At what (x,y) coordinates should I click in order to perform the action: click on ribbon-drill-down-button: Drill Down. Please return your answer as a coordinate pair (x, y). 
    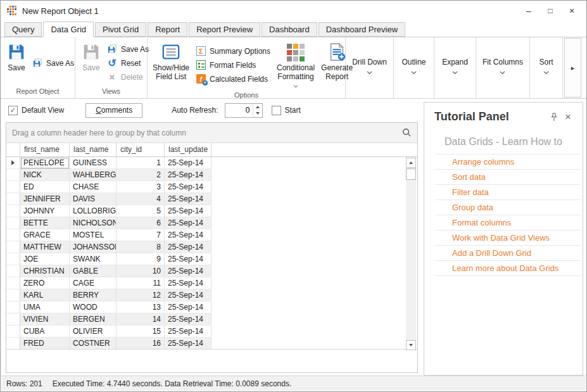
    Looking at the image, I should click on (370, 68).